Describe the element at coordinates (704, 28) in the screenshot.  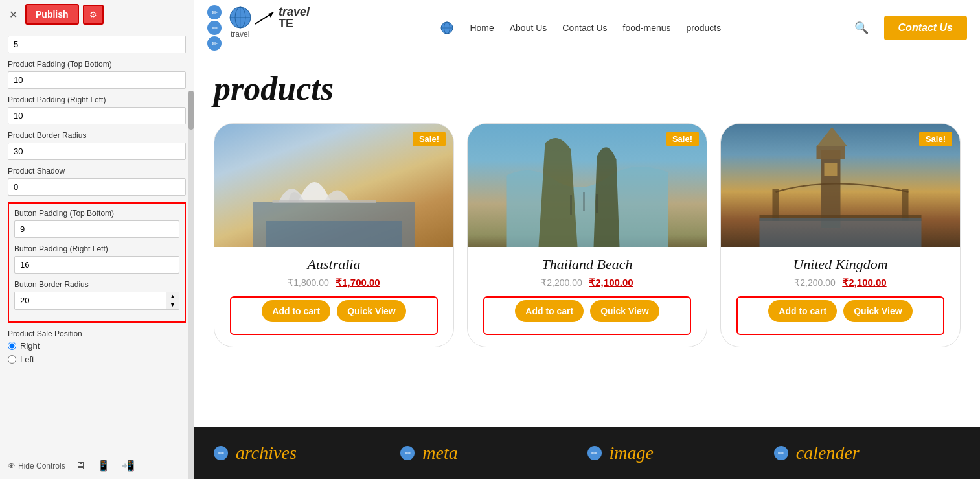
I see `nav-products: products` at that location.